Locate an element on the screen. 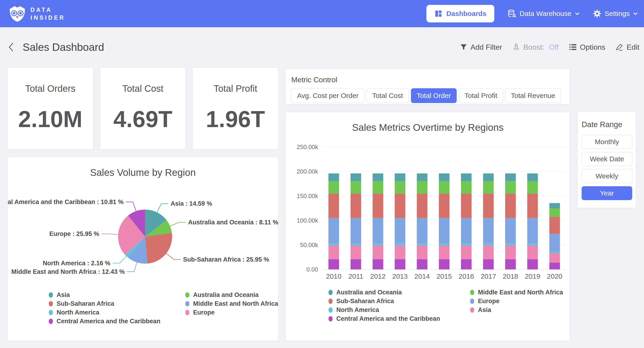  date-range-option-week-date: Week Date is located at coordinates (607, 159).